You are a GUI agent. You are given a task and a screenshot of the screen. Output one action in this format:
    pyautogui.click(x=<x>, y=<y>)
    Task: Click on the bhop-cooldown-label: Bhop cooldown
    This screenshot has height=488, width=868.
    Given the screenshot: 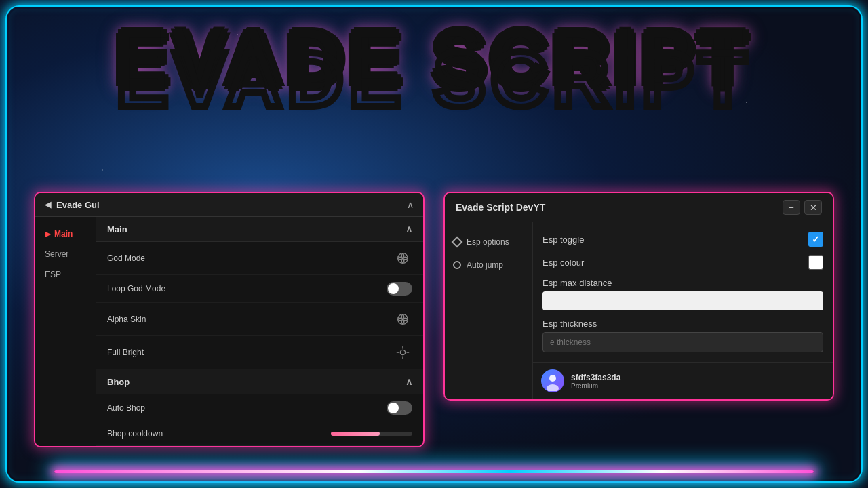 What is the action you would take?
    pyautogui.click(x=135, y=434)
    